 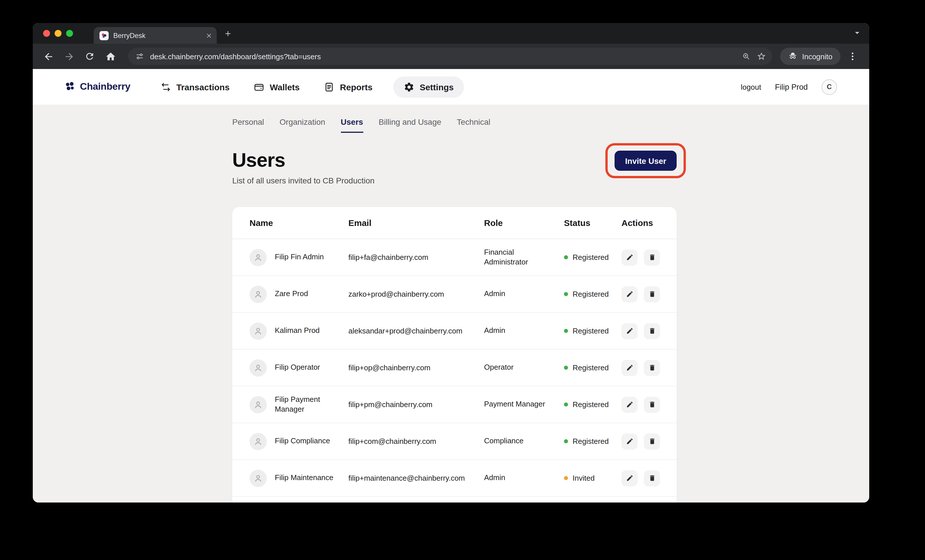 What do you see at coordinates (646, 161) in the screenshot?
I see `invite-user-button: Invite User` at bounding box center [646, 161].